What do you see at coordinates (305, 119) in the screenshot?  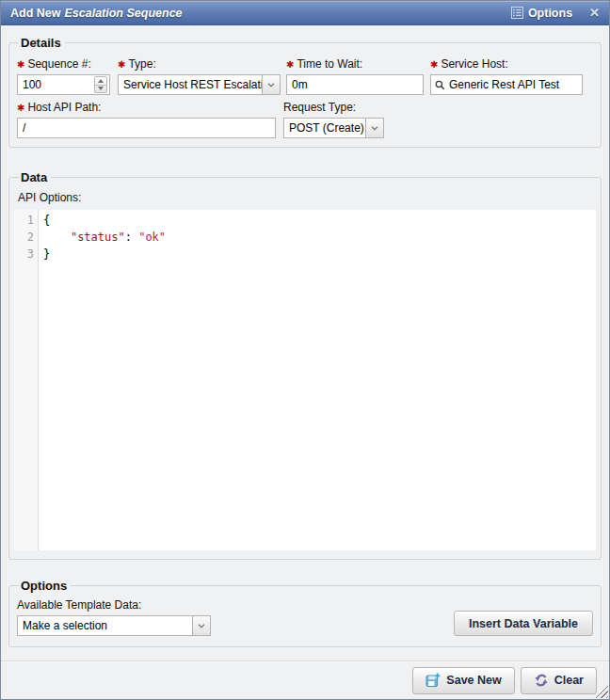 I see `details-row-2: ✱Host API Path: Request Type: POST (Crea…` at bounding box center [305, 119].